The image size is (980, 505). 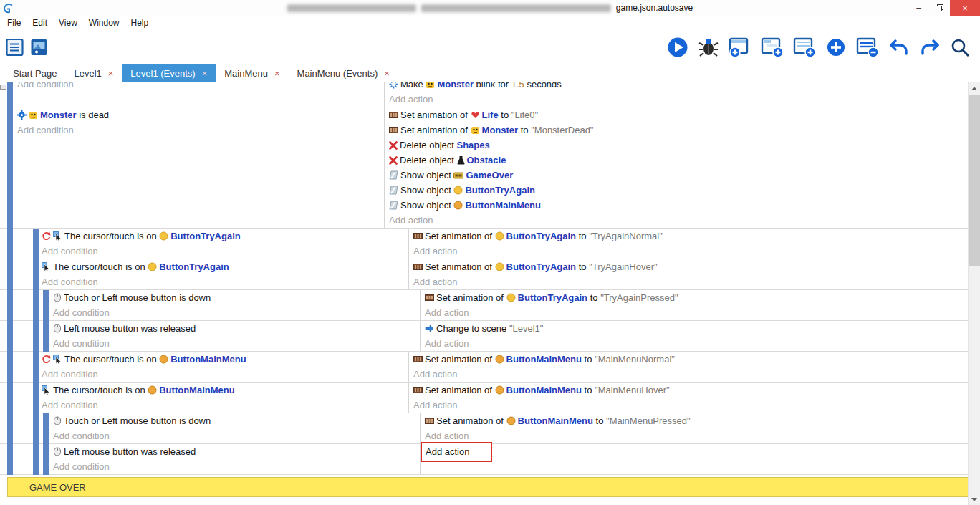 I want to click on conditions-cell: The cursor/touch is on ButtonTryAgainAdd…, so click(x=204, y=244).